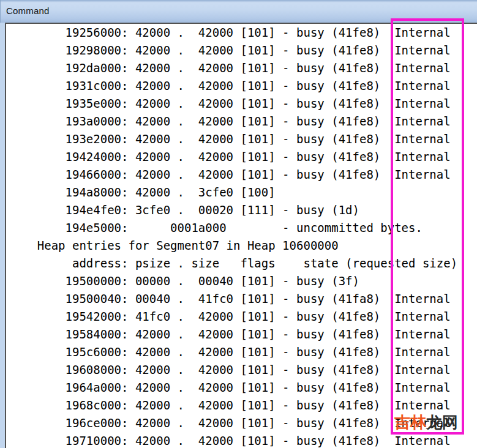  What do you see at coordinates (239, 11) in the screenshot?
I see `command-window-titlebar: Command` at bounding box center [239, 11].